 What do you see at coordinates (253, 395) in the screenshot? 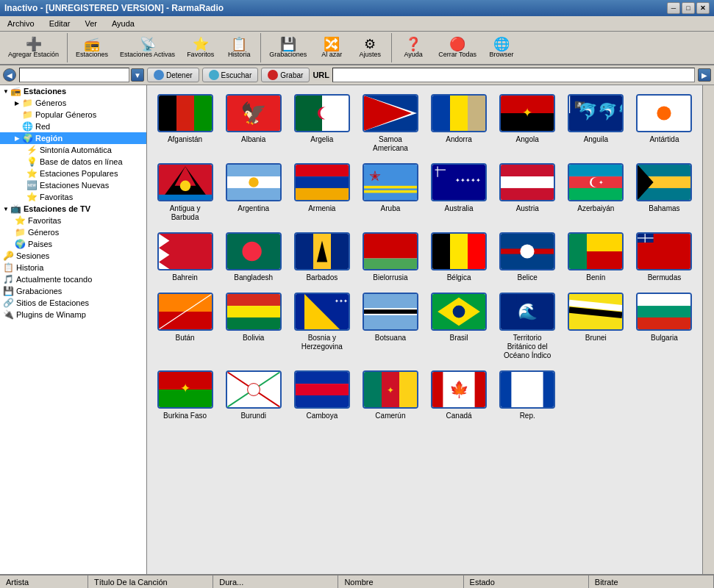
I see `flag-item-bi: Burundi` at bounding box center [253, 395].